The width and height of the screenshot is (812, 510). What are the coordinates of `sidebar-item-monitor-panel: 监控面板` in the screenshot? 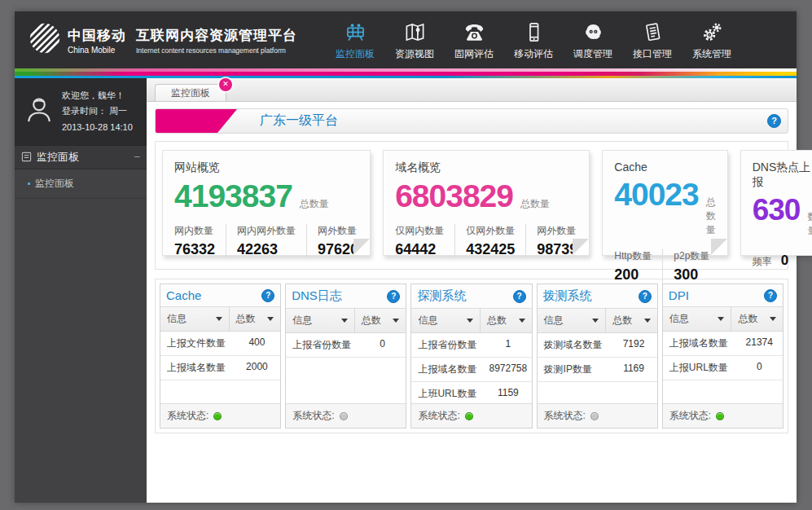 It's located at (81, 184).